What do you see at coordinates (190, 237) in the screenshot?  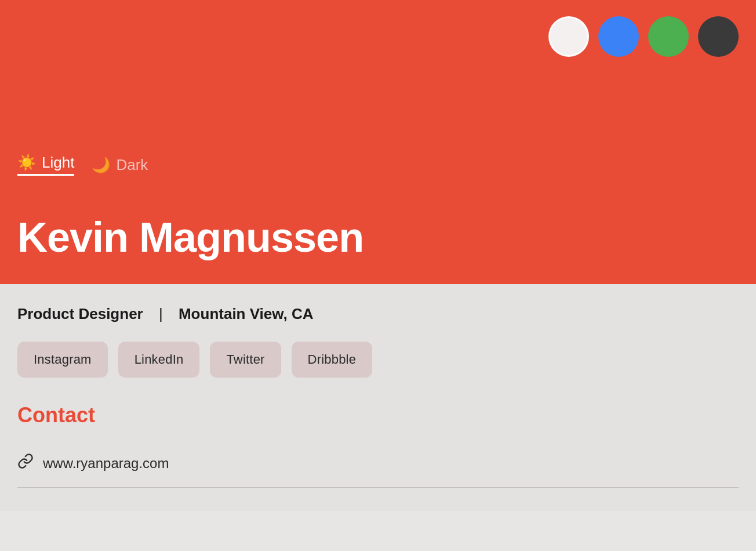 I see `hero-name: Kevin Magnussen` at bounding box center [190, 237].